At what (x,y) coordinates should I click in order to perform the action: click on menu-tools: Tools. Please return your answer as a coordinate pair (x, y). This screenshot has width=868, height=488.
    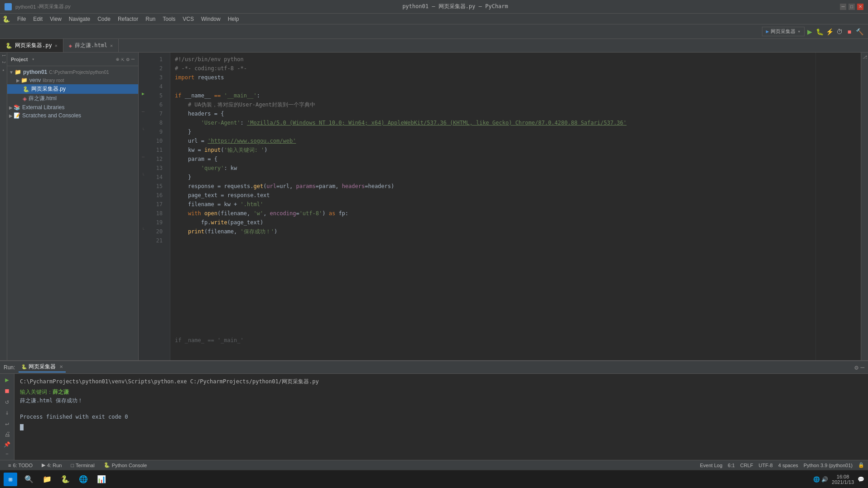
    Looking at the image, I should click on (169, 19).